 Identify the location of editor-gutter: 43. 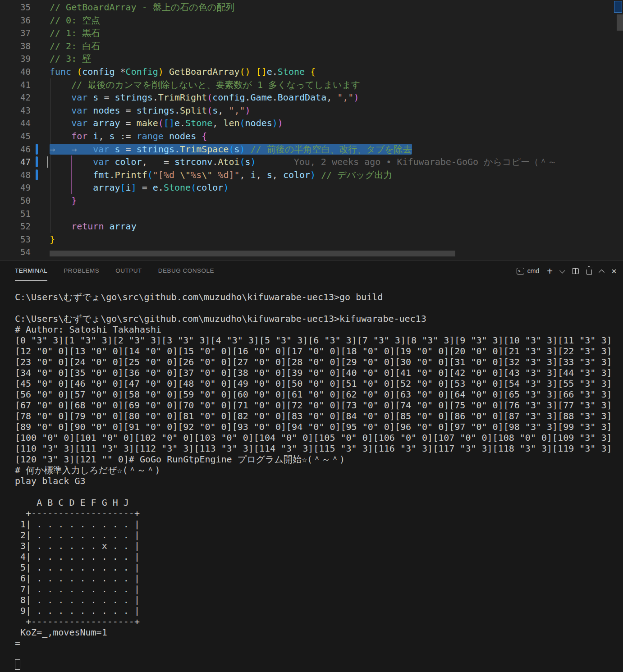
(25, 111).